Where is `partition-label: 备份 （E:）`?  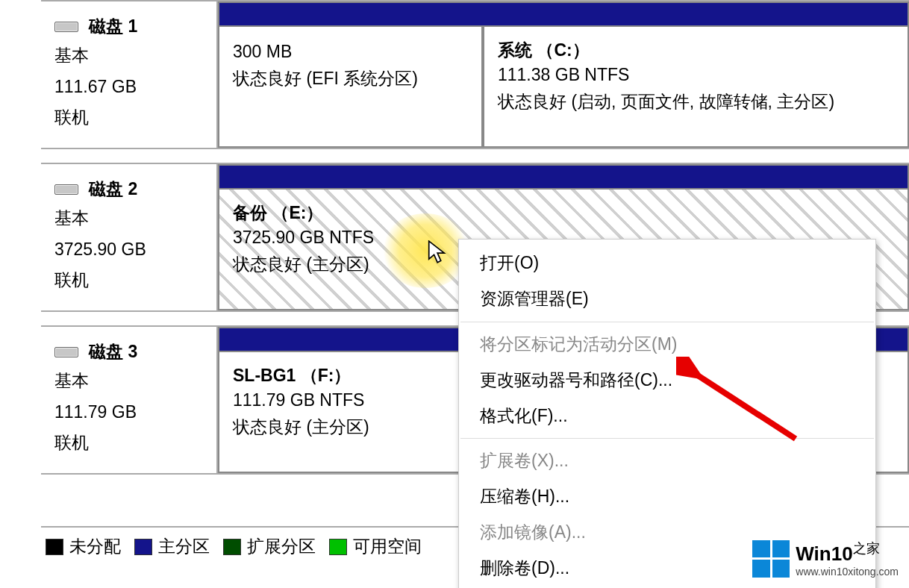 partition-label: 备份 （E:） is located at coordinates (563, 213).